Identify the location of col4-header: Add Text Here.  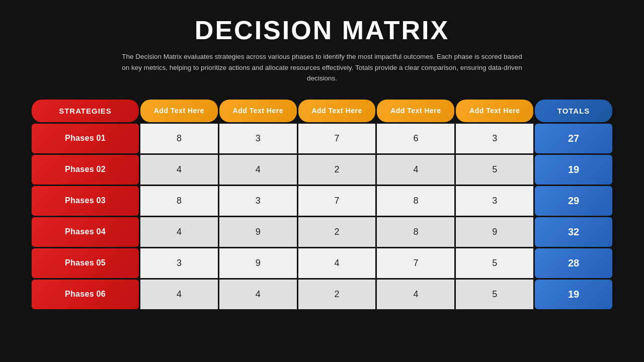
(416, 111).